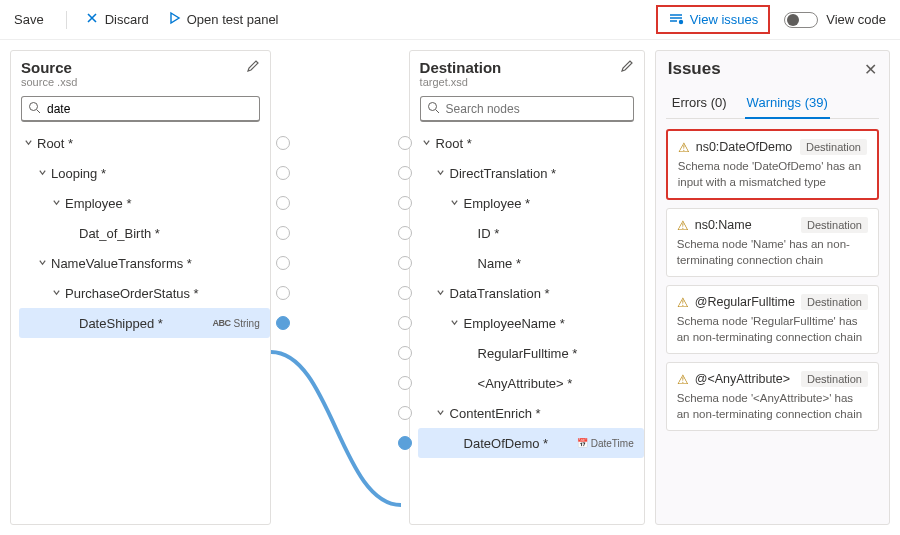 This screenshot has width=900, height=535. Describe the element at coordinates (140, 237) in the screenshot. I see `source-tree: Root *Looping *Employee *Dat_of_Birth *N…` at that location.